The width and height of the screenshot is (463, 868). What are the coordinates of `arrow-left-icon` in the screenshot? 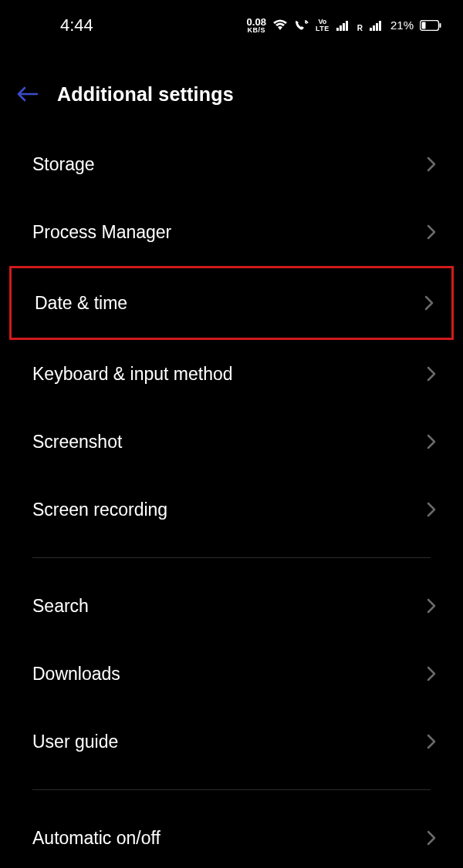 It's located at (27, 94).